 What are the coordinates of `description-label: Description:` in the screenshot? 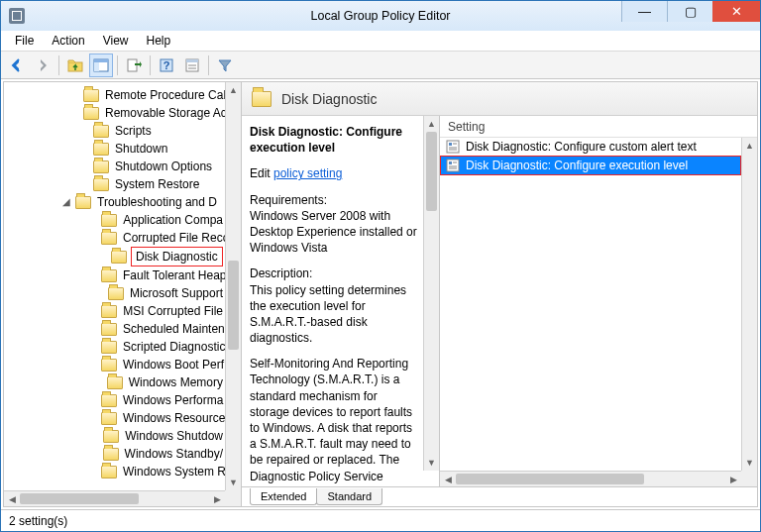 It's located at (333, 273).